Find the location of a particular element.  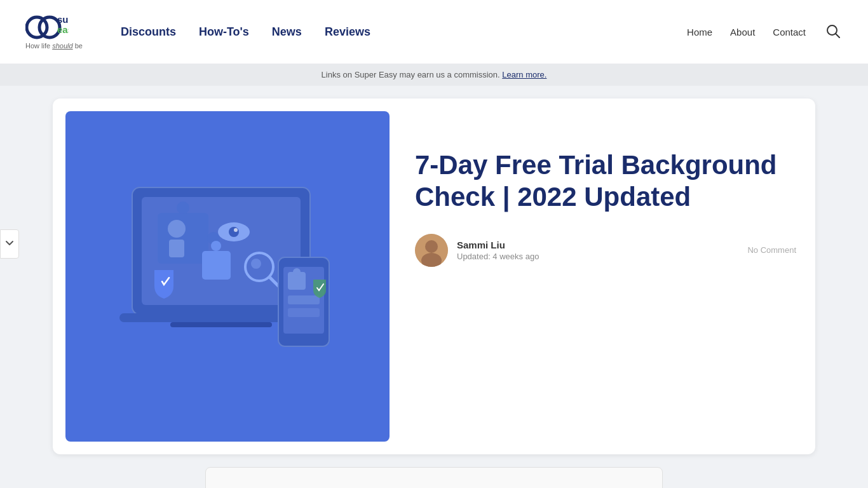

commission-text: Links on Super Easy may earn us a commis… is located at coordinates (412, 75).